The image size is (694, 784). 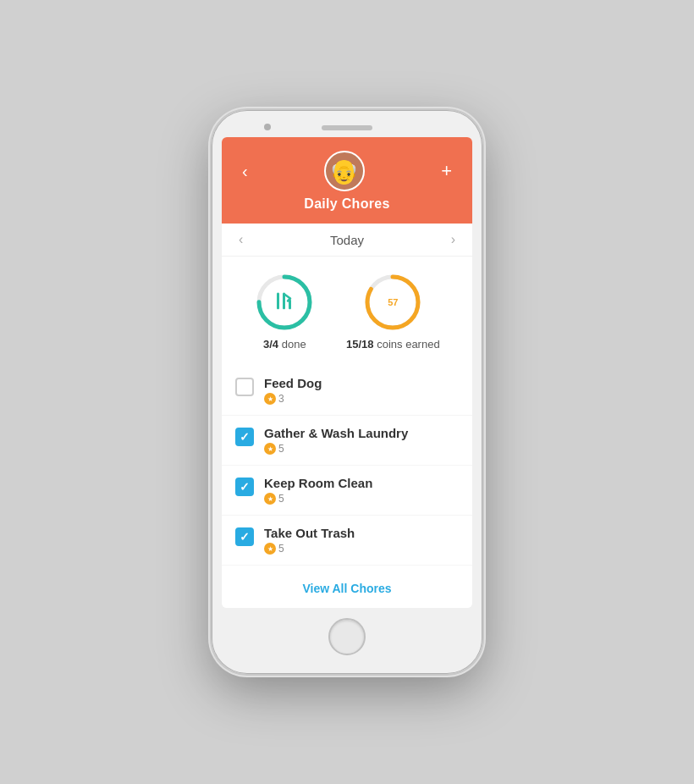 I want to click on chore-name: Feed Dog, so click(x=361, y=383).